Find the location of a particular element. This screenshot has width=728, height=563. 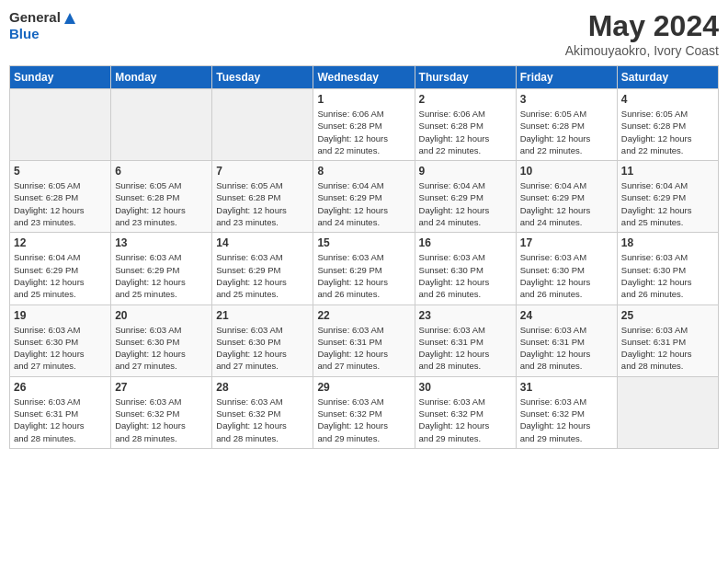

table-row: 20Sunrise: 6:03 AMSunset: 6:30 PMDayligh… is located at coordinates (162, 340).